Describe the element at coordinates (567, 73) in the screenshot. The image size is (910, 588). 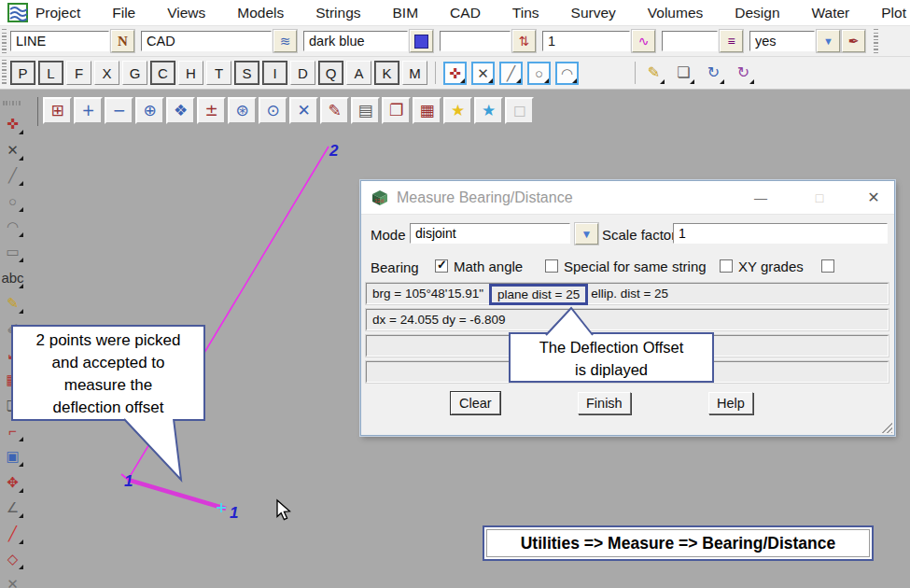
I see `arc-snap-icon: ◠` at that location.